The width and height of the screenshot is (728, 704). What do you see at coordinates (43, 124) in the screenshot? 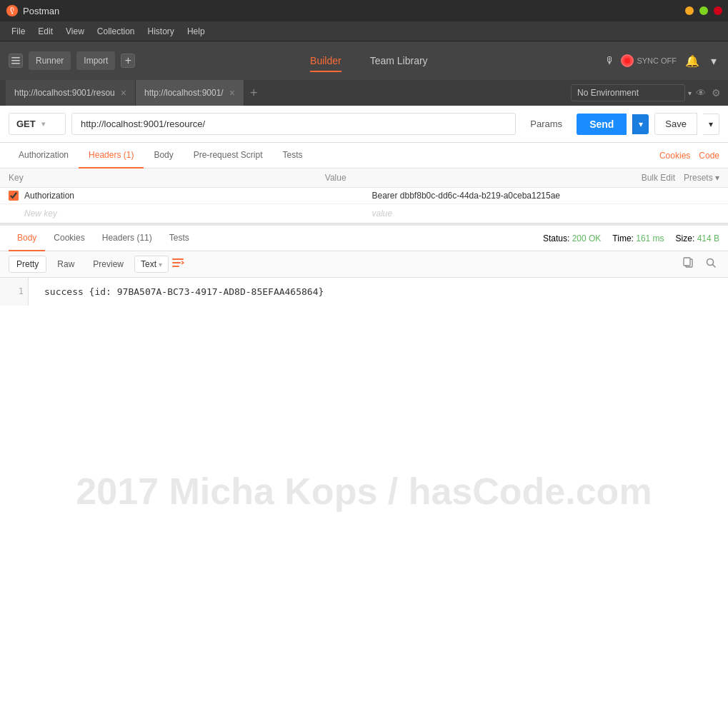
I see `method-chevron-icon: ▾` at bounding box center [43, 124].